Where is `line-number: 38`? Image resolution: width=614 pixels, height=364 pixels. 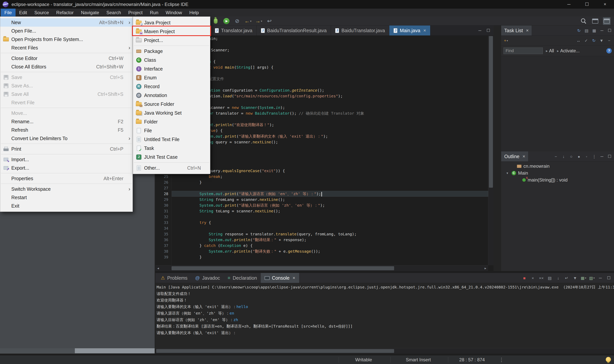 line-number: 38 is located at coordinates (164, 251).